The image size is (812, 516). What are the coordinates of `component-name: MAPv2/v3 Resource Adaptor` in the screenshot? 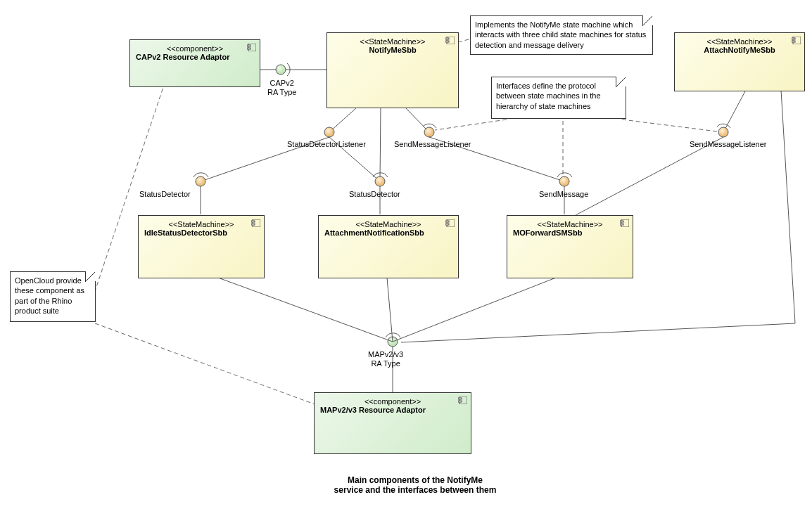 It's located at (393, 410).